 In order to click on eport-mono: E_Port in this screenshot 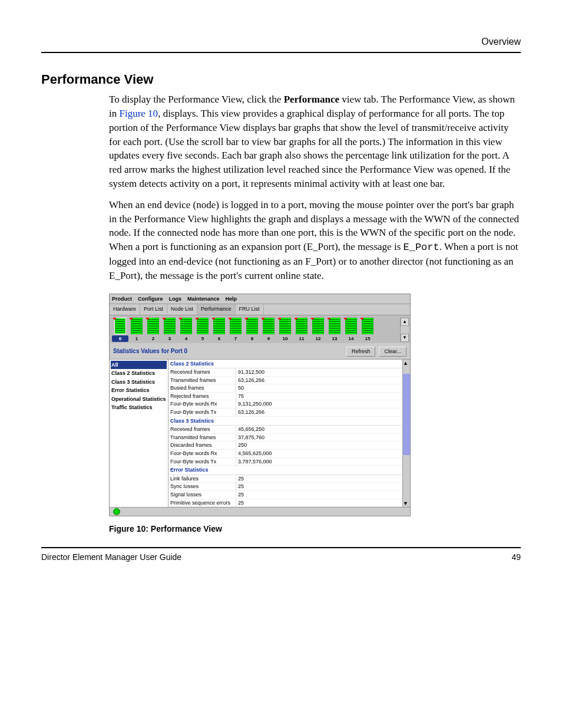, I will do `click(422, 248)`.